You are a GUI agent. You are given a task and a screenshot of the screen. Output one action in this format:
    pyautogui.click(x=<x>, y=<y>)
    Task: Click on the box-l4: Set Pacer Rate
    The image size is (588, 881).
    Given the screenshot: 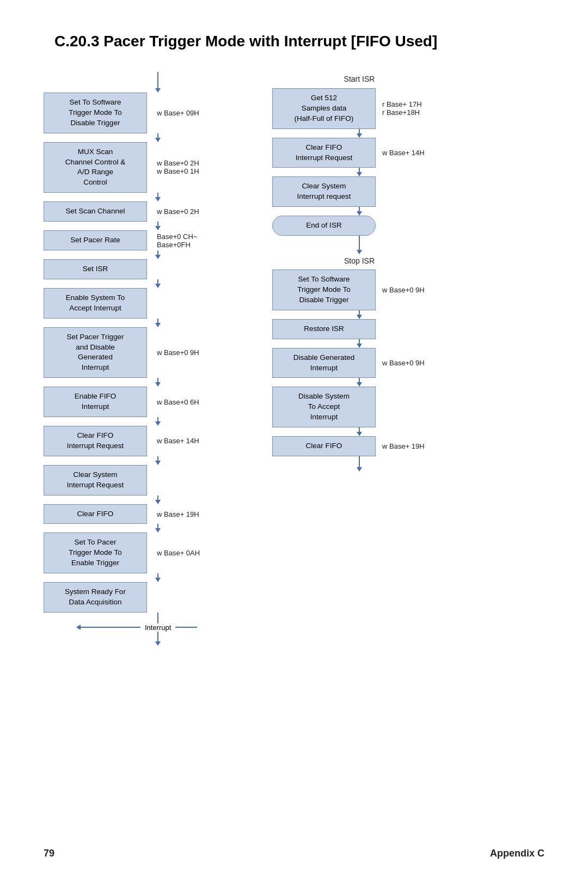 What is the action you would take?
    pyautogui.click(x=95, y=241)
    